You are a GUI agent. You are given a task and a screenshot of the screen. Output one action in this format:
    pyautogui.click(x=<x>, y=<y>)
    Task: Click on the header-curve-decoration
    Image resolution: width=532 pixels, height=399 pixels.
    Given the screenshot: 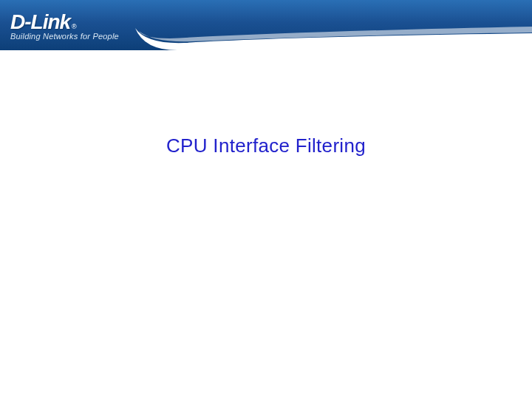 What is the action you would take?
    pyautogui.click(x=332, y=25)
    